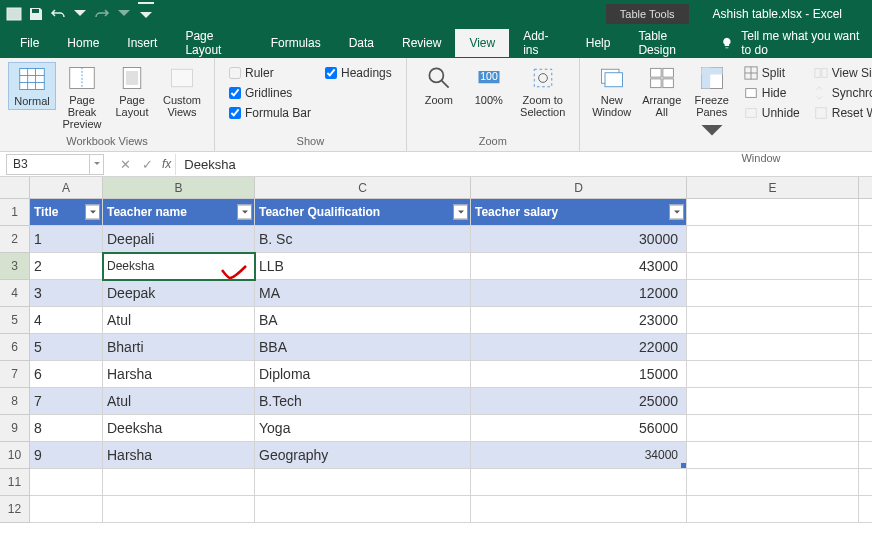 The image size is (872, 546). I want to click on zoom-100-button: 100 100%, so click(489, 85).